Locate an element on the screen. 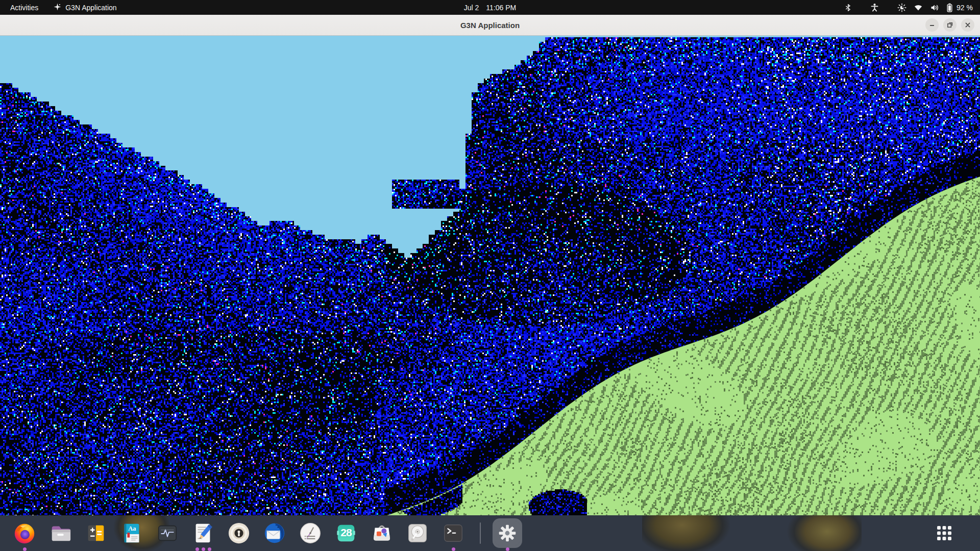 This screenshot has height=551, width=980. battery-icon is located at coordinates (949, 8).